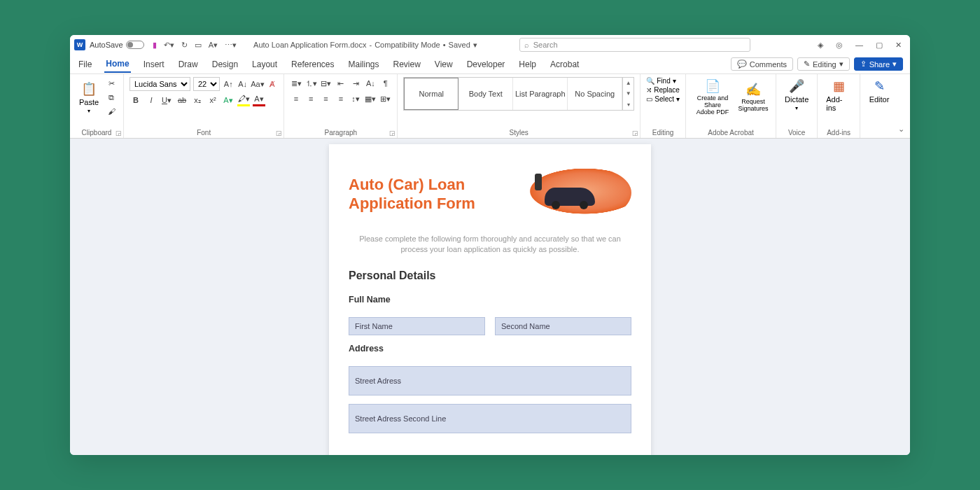 The height and width of the screenshot is (490, 980). I want to click on label-address: Address, so click(490, 349).